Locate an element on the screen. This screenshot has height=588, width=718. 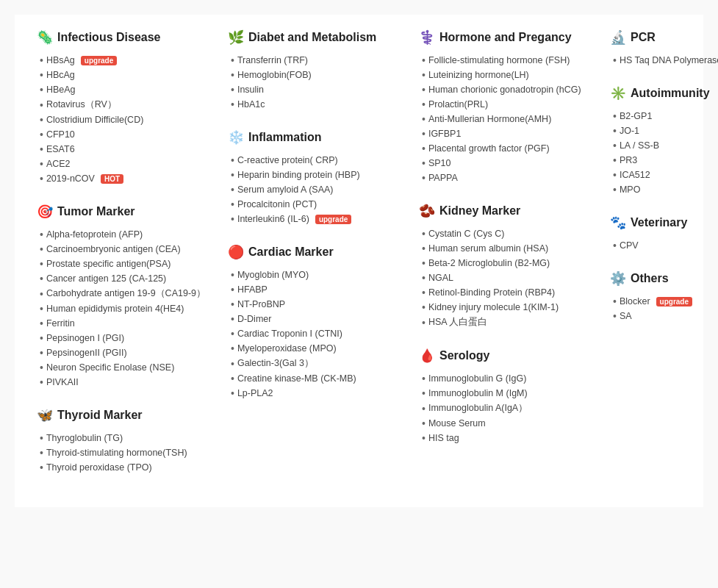
list-item-text: HIS tag is located at coordinates (444, 438).